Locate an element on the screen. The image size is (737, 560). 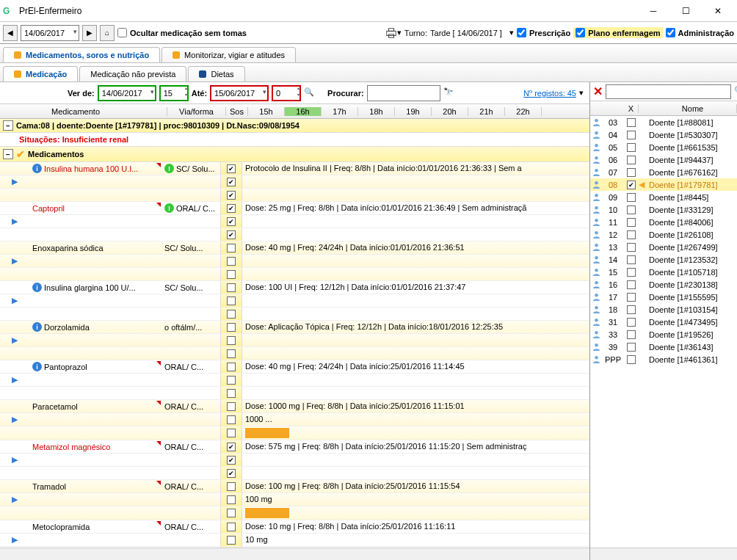
hour-from-input is located at coordinates (174, 93).